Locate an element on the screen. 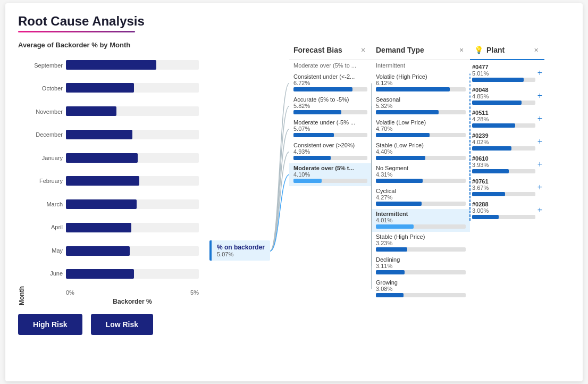 This screenshot has height=384, width=588. plant-header: 💡 × is located at coordinates (507, 51).